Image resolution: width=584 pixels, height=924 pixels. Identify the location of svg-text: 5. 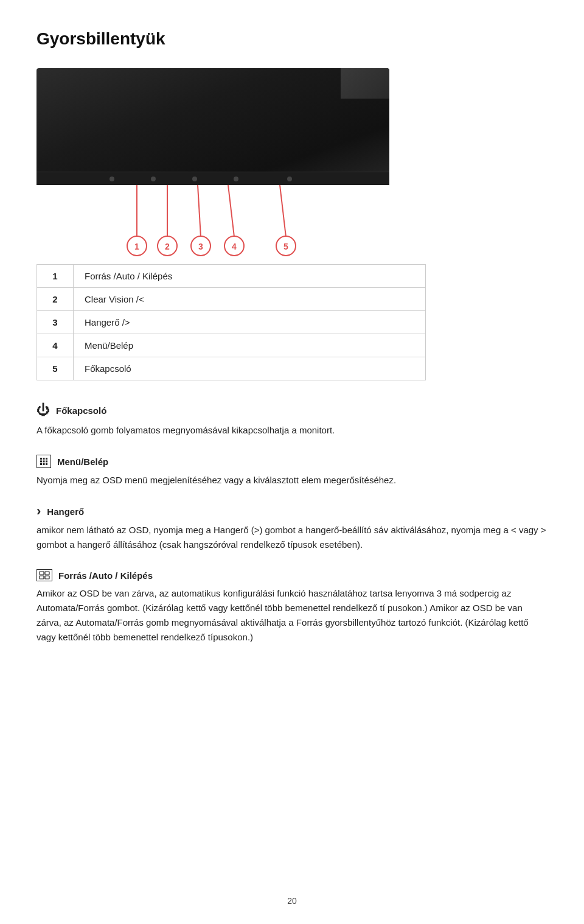
(286, 247).